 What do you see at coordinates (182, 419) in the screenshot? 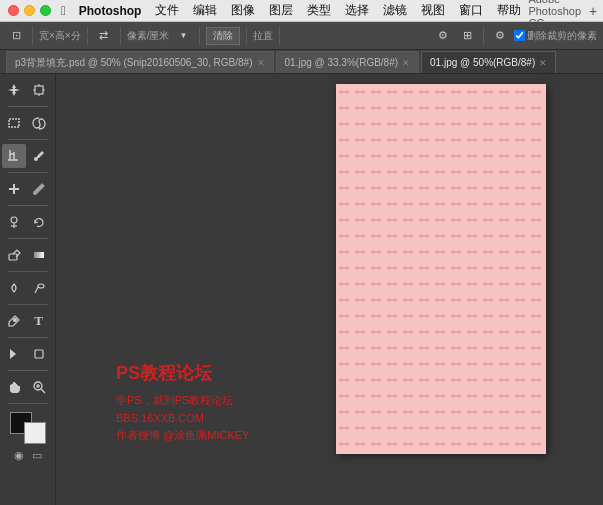
I see `watermark-line3: BBS.16XXB.COM` at bounding box center [182, 419].